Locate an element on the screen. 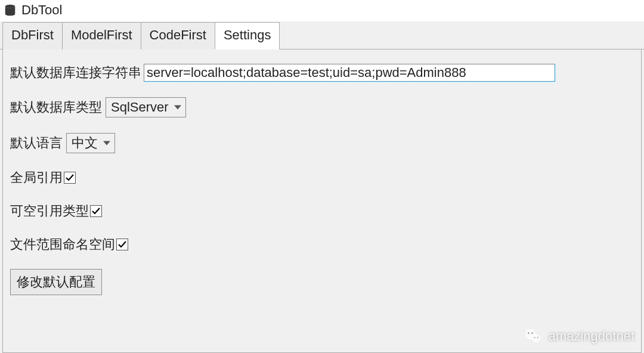 This screenshot has height=353, width=644. row-connection-string: 默认数据库连接字符串 is located at coordinates (322, 73).